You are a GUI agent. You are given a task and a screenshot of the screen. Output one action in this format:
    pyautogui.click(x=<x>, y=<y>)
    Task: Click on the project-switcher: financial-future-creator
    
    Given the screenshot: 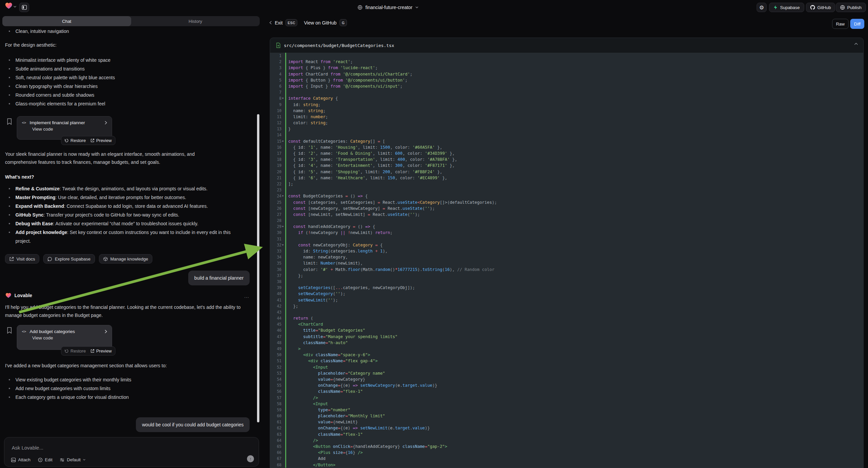 What is the action you would take?
    pyautogui.click(x=388, y=7)
    